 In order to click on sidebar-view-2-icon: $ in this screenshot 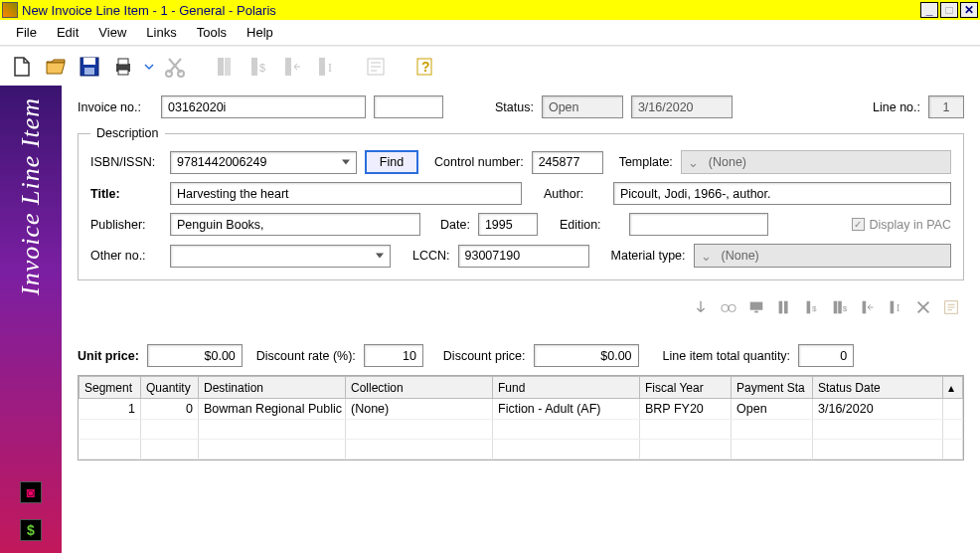, I will do `click(31, 530)`.